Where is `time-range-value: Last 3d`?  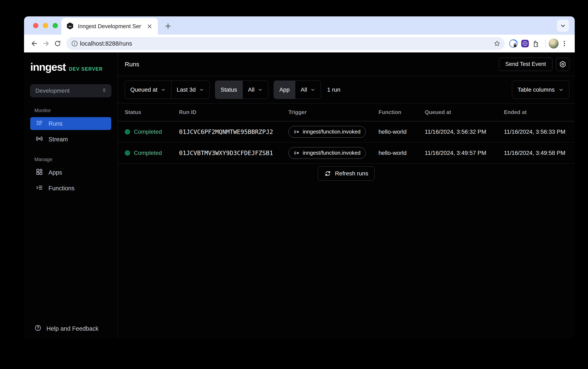
time-range-value: Last 3d is located at coordinates (186, 90).